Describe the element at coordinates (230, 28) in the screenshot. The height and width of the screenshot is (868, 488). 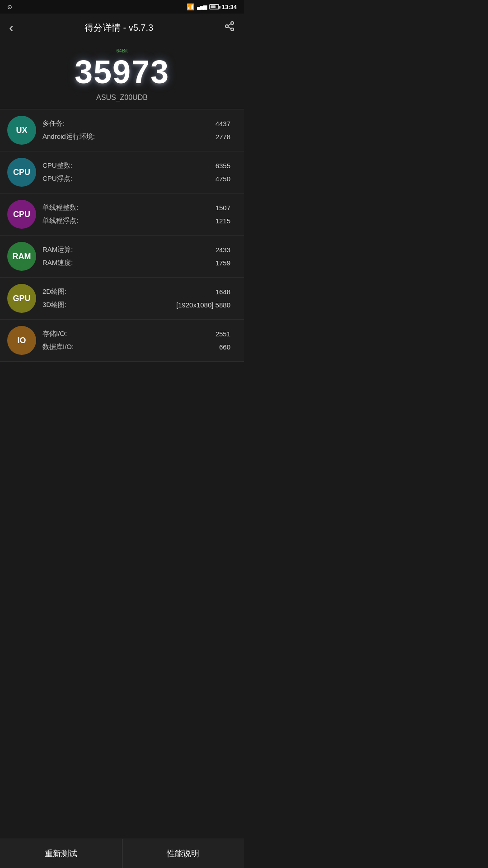
I see `share-button` at that location.